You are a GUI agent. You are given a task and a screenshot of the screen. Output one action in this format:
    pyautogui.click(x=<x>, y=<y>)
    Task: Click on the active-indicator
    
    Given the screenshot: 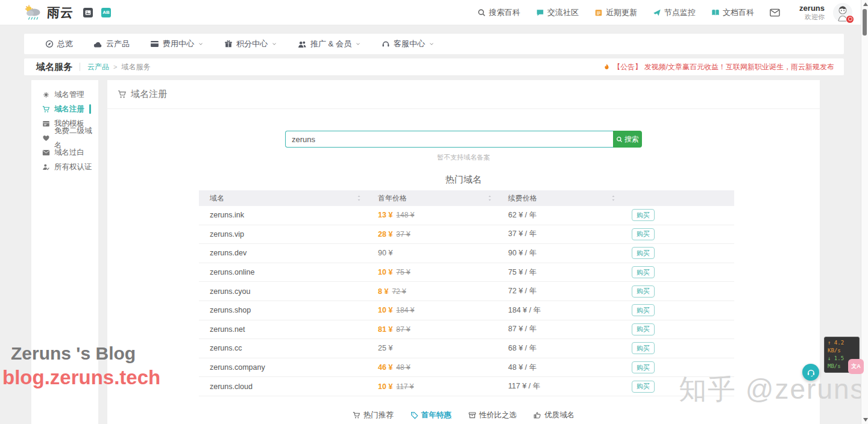 What is the action you would take?
    pyautogui.click(x=90, y=109)
    